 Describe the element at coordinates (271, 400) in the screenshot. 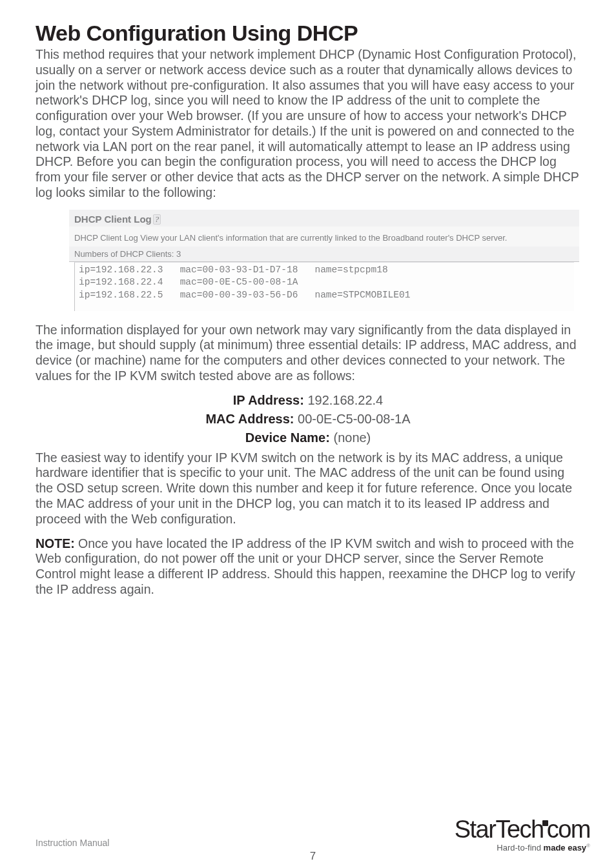

I see `ip-address-label: IP Address:` at that location.